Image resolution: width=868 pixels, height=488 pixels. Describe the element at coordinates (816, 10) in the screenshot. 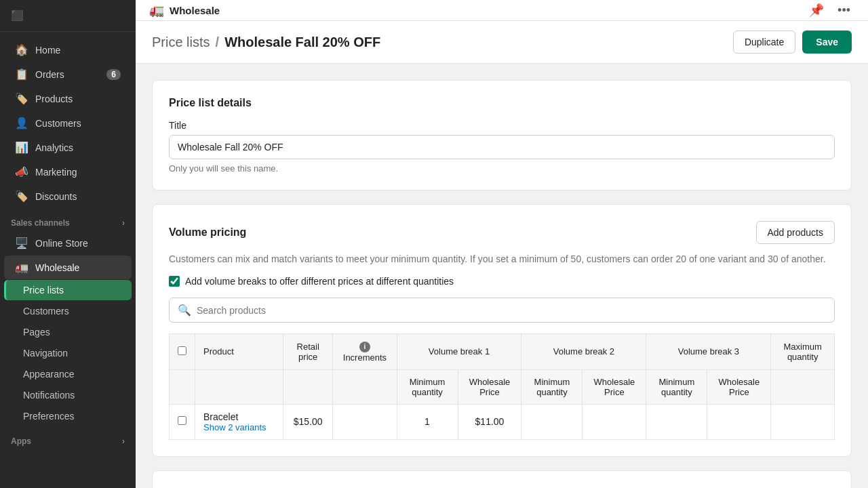

I see `pin-button: 📌` at that location.